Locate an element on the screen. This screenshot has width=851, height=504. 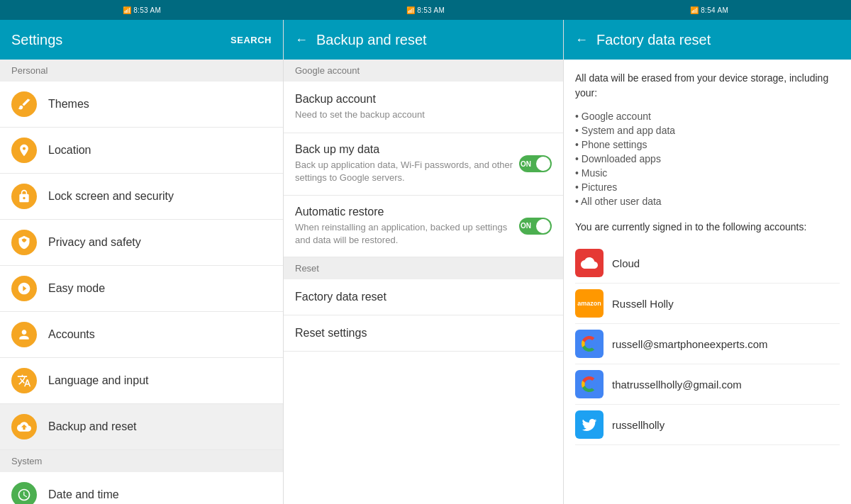
amazon-account-icon: amazon is located at coordinates (589, 303).